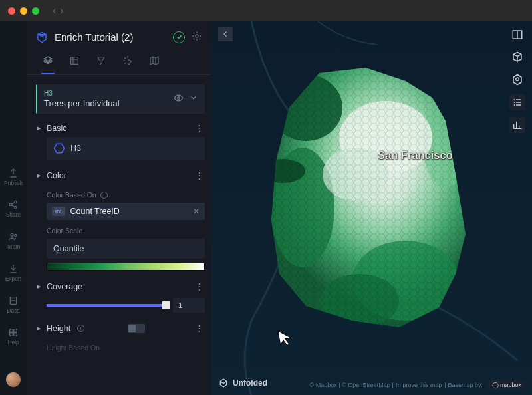 This screenshot has width=532, height=395. I want to click on map-toolbar, so click(517, 80).